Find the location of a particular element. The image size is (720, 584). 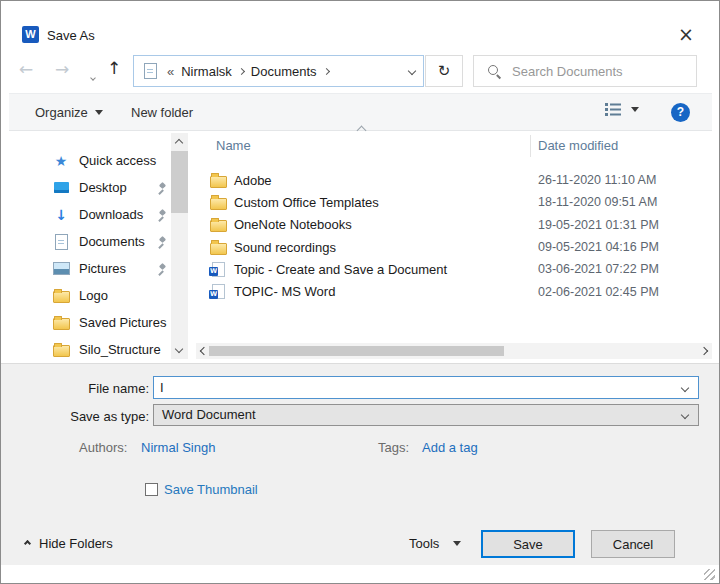

address-bar: « Nirmalsk Documents is located at coordinates (278, 71).